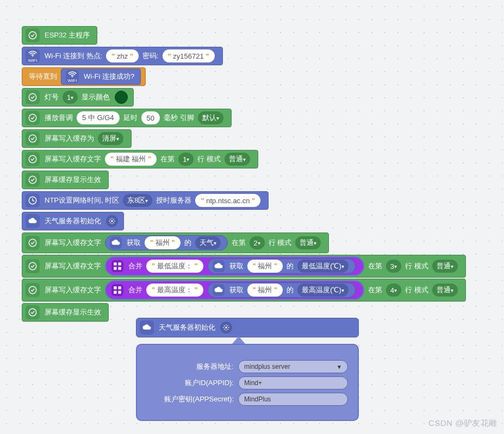 The width and height of the screenshot is (504, 434). What do you see at coordinates (228, 200) in the screenshot?
I see `ntp-server-input: ntp.ntsc.ac.cn` at bounding box center [228, 200].